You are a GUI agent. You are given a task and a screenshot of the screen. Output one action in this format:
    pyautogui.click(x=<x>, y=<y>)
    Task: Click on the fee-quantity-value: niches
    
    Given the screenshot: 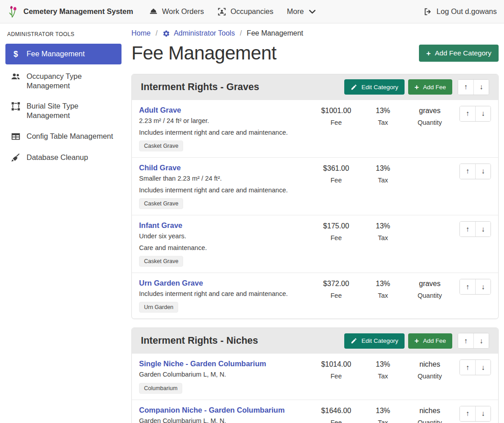 What is the action you would take?
    pyautogui.click(x=430, y=411)
    